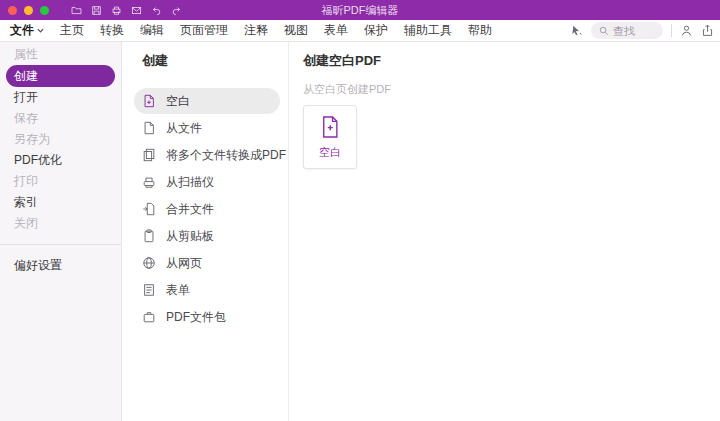 The width and height of the screenshot is (720, 421). Describe the element at coordinates (12, 10) in the screenshot. I see `close-window-button` at that location.